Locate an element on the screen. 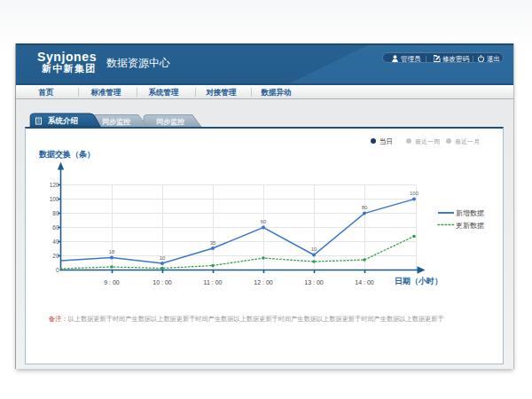 The image size is (532, 399). svg-text: 18 is located at coordinates (112, 252).